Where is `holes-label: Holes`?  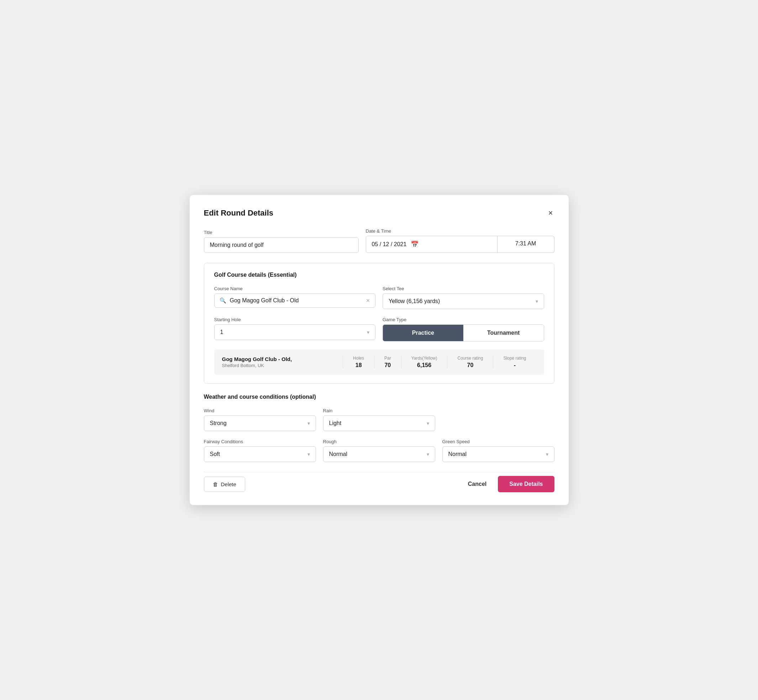
holes-label: Holes is located at coordinates (359, 358).